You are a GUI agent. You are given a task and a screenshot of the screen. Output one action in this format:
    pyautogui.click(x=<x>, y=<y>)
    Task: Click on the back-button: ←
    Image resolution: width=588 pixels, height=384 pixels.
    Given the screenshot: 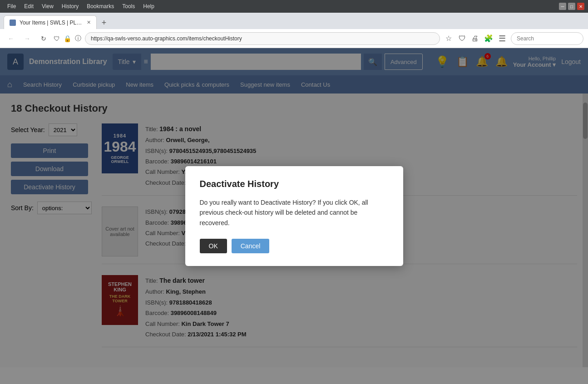 What is the action you would take?
    pyautogui.click(x=11, y=39)
    